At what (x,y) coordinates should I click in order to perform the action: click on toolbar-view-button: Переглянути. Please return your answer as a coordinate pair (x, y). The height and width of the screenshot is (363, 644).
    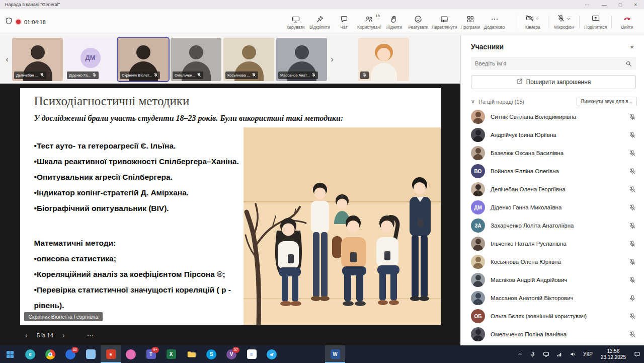
    Looking at the image, I should click on (444, 22).